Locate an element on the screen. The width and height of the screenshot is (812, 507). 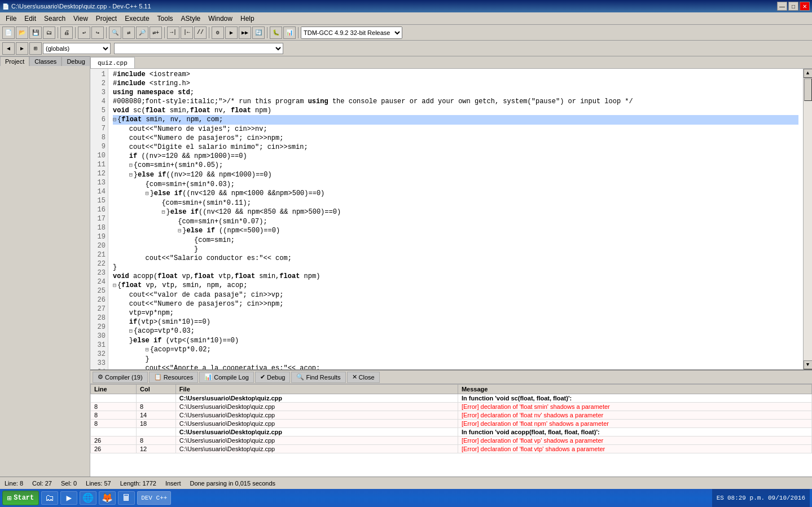
code-line: ⊟{float vp, vtp, smin, npm, acop; is located at coordinates (456, 285).